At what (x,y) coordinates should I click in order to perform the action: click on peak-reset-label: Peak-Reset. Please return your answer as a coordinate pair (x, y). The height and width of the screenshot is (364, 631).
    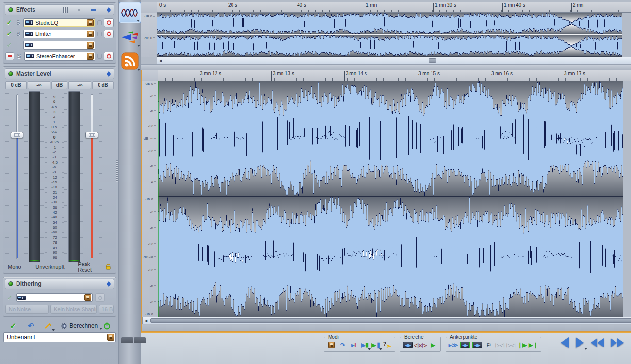
    Looking at the image, I should click on (91, 267).